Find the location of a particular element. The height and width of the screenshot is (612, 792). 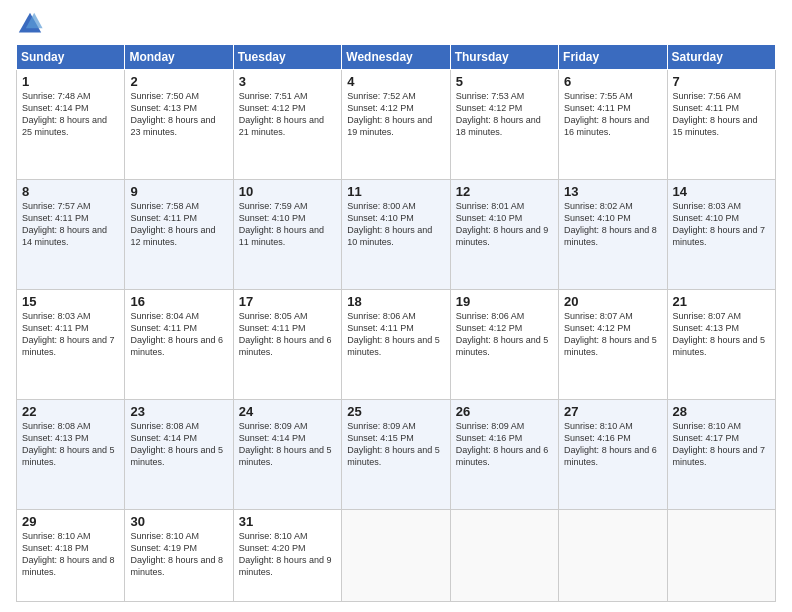

day-detail: Sunrise: 8:02 AMSunset: 4:10 PMDaylight:… is located at coordinates (610, 224).